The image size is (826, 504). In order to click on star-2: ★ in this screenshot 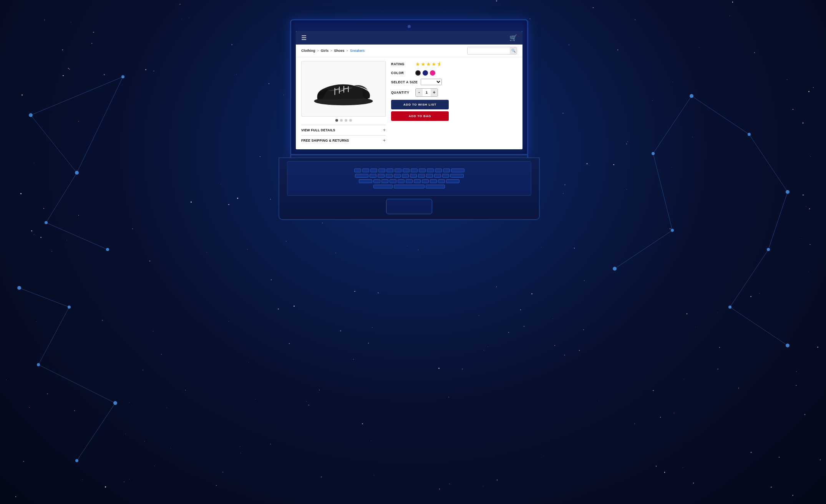, I will do `click(423, 64)`.